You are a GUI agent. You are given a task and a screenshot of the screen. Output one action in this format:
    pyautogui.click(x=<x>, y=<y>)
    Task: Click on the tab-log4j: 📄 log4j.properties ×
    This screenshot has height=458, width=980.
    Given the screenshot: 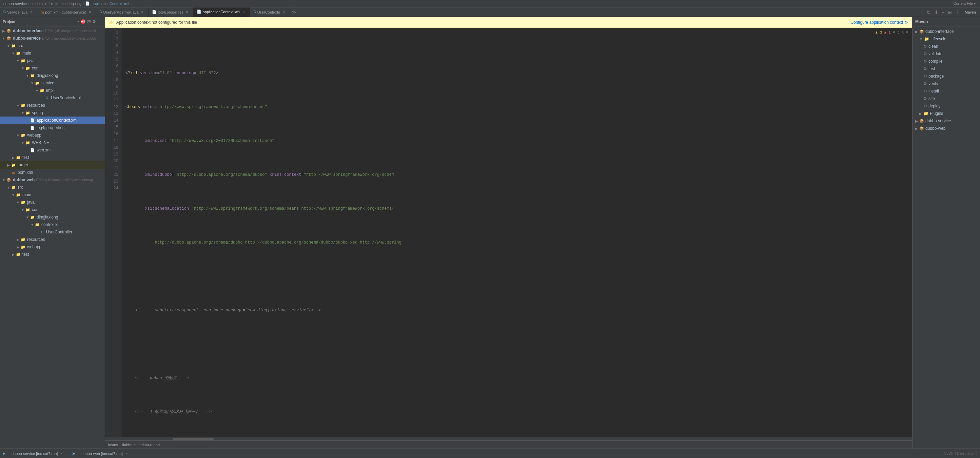 What is the action you would take?
    pyautogui.click(x=171, y=12)
    